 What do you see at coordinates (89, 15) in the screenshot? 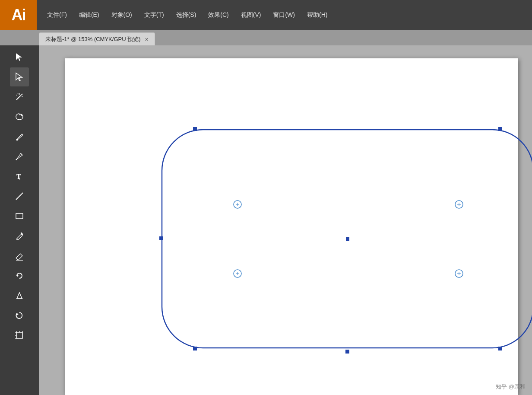
I see `menu-edit: 编辑(E)` at bounding box center [89, 15].